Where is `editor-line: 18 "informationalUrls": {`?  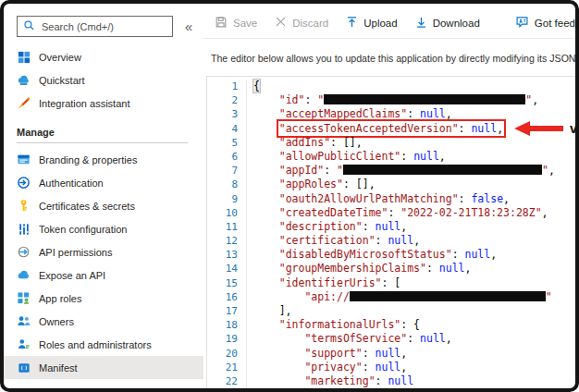
editor-line: 18 "informationalUrls": { is located at coordinates (391, 325).